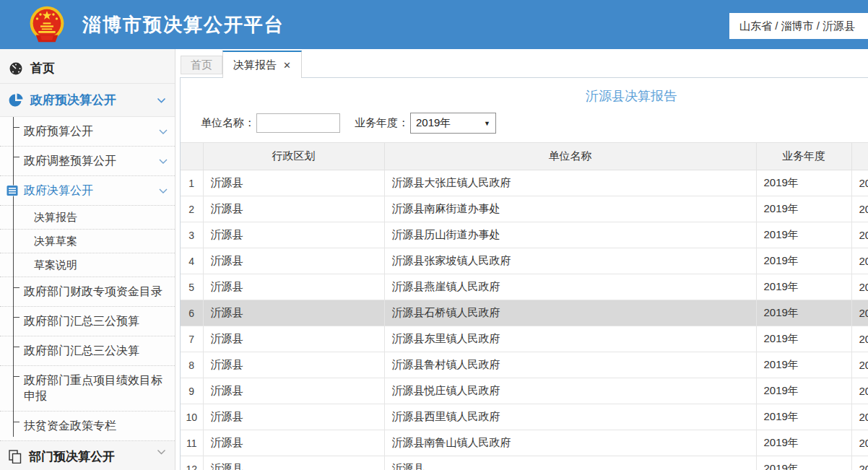 Image resolution: width=868 pixels, height=470 pixels. I want to click on row-number-cell: 6, so click(192, 313).